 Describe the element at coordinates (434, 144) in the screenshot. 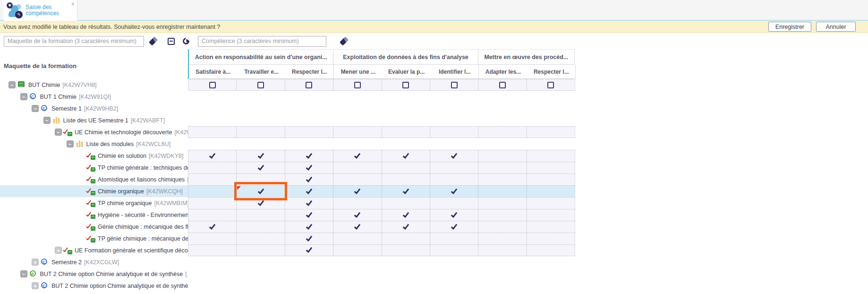

I see `tree-row: −Liste des modules[K42WCL6U]` at that location.